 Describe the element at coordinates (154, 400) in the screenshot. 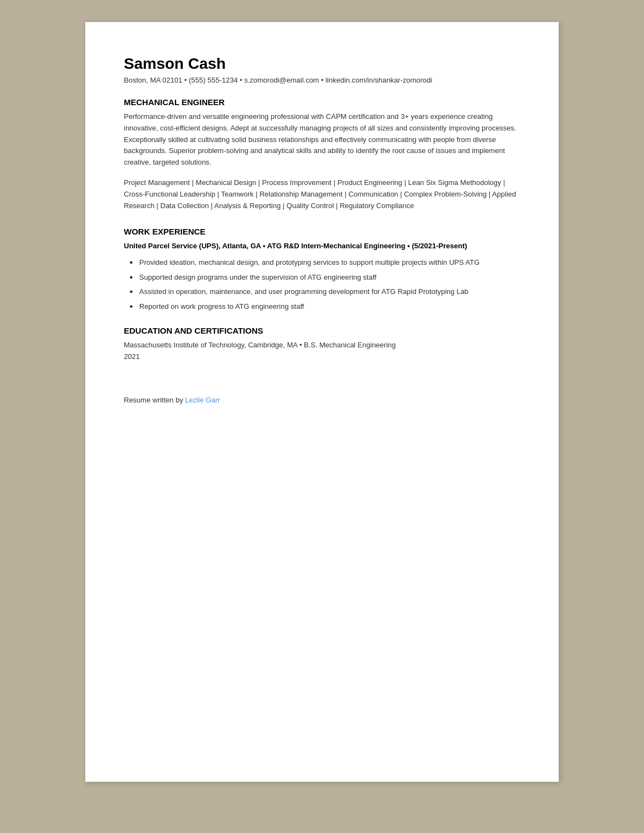

I see `written-by-label: Resume written by` at that location.